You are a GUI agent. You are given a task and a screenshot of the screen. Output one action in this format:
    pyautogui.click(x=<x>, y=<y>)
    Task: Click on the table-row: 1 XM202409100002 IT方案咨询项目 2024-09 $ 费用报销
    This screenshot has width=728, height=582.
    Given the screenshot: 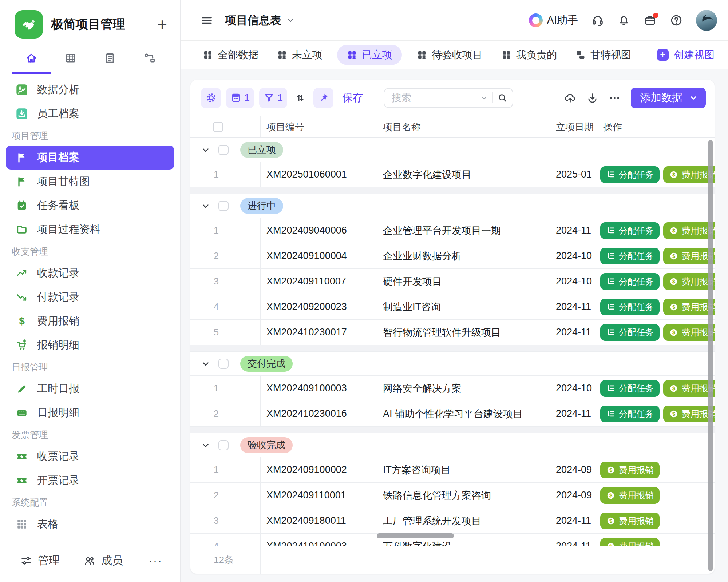 What is the action you would take?
    pyautogui.click(x=452, y=470)
    